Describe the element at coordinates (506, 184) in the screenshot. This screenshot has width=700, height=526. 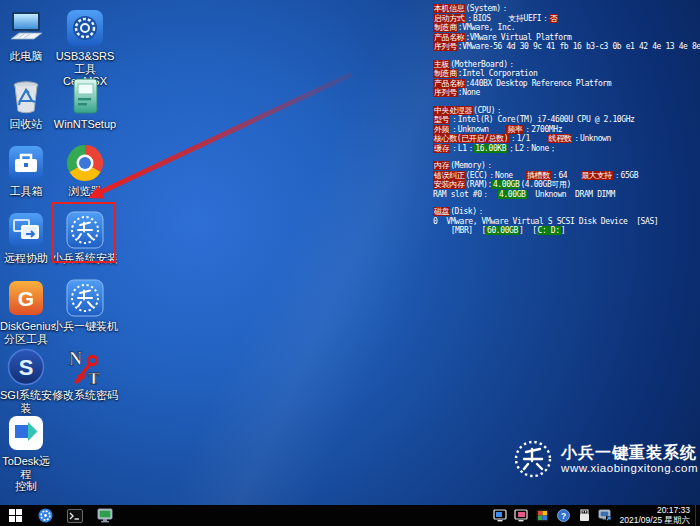
I see `info-segment-green: 4.00GB` at that location.